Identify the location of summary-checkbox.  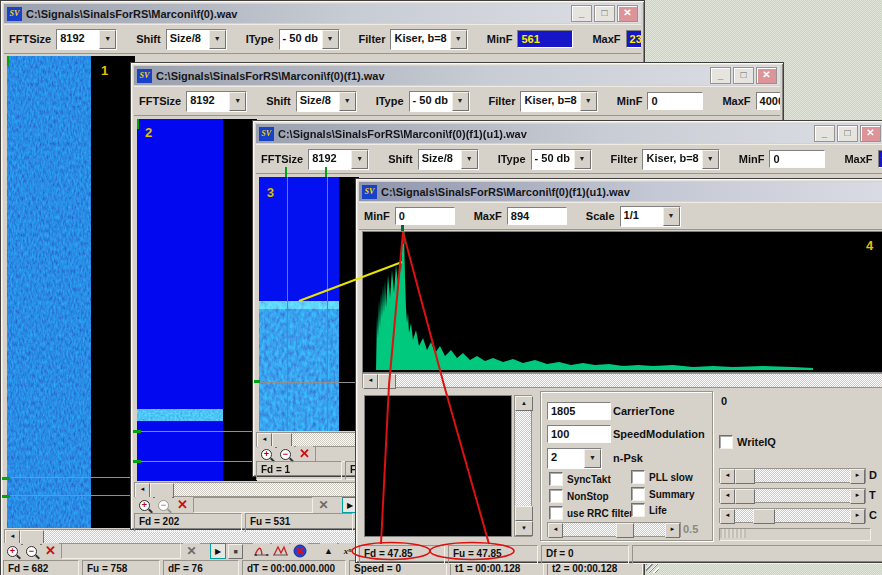
(638, 494).